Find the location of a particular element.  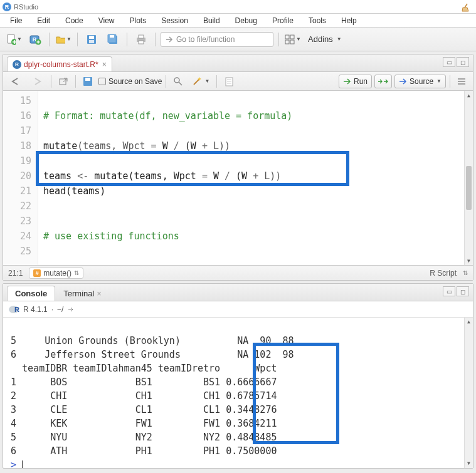

checkbox-icon is located at coordinates (102, 81).